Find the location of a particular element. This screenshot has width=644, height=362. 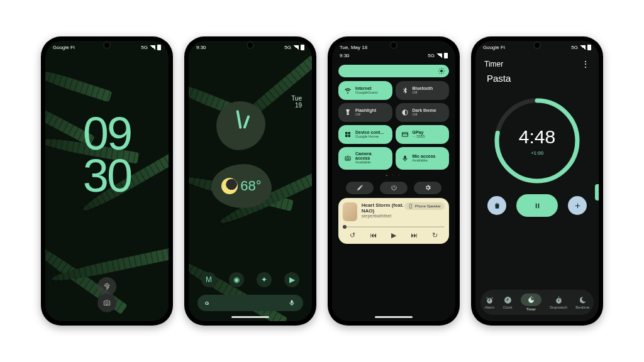

timer-label: Pasta is located at coordinates (537, 78).